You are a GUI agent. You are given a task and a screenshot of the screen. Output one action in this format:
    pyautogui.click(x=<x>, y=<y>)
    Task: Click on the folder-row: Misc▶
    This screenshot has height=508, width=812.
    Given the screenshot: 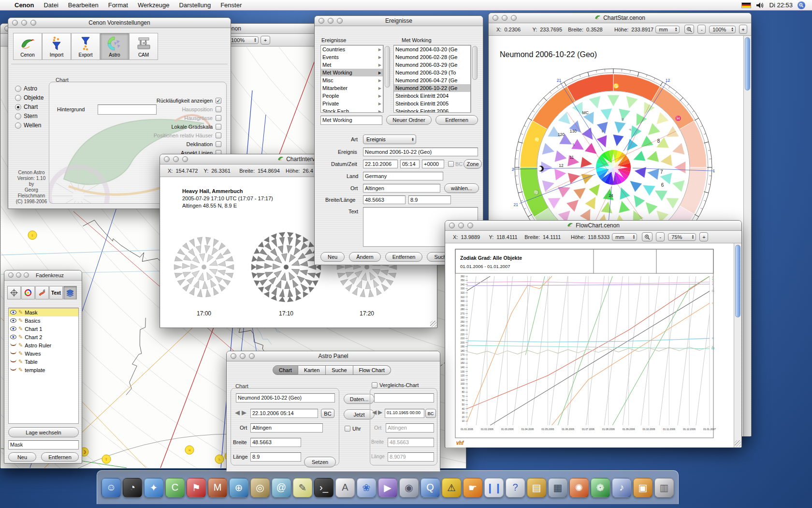 What is the action you would take?
    pyautogui.click(x=352, y=80)
    